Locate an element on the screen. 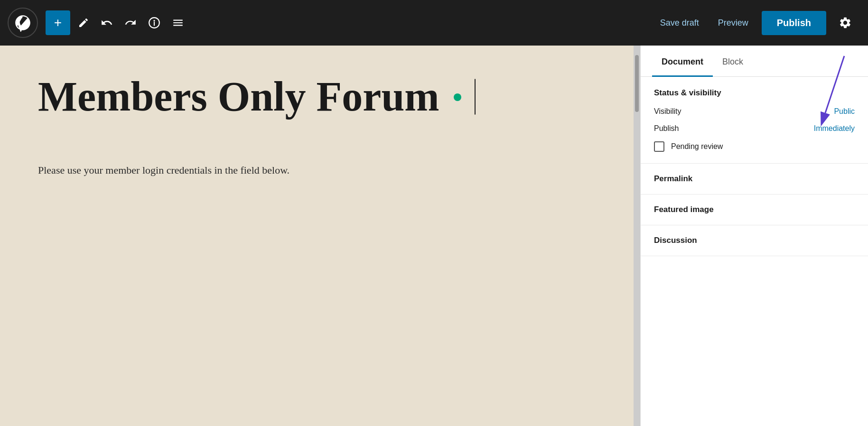 This screenshot has width=868, height=426. status-visibility-section: Status & visibility Visibility Public Pu… is located at coordinates (755, 120).